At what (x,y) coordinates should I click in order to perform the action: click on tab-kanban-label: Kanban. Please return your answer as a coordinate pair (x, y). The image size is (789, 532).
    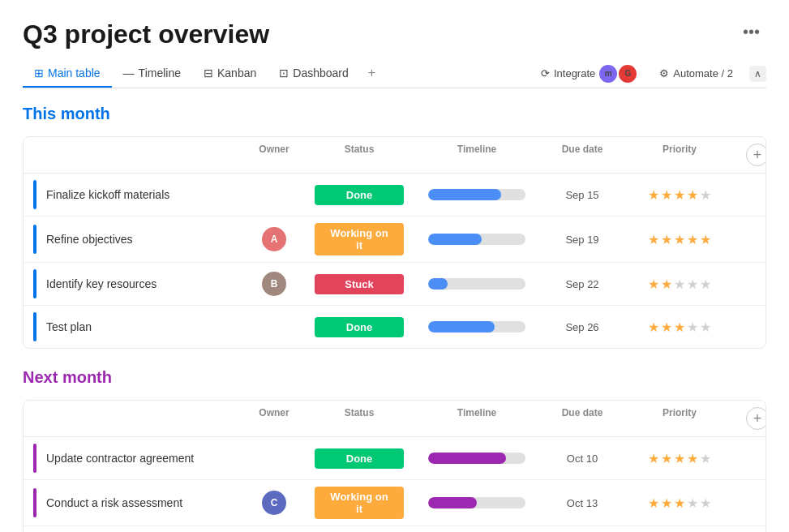
    Looking at the image, I should click on (237, 73).